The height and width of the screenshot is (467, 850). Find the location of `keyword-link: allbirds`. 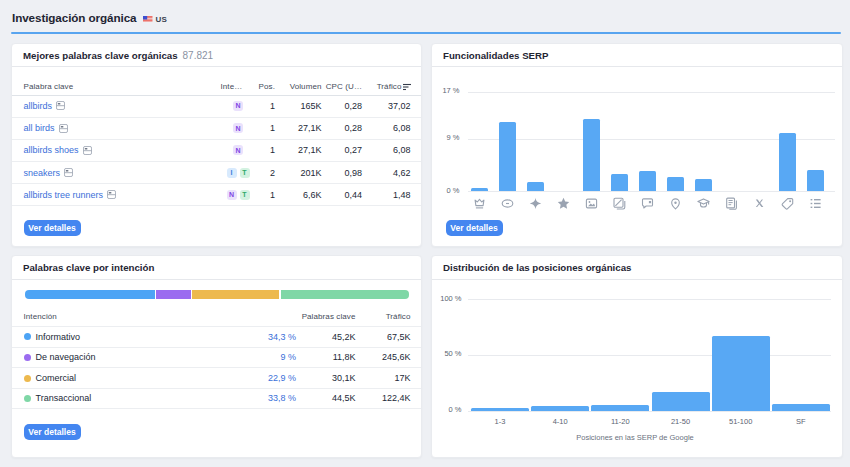

keyword-link: allbirds is located at coordinates (38, 106).